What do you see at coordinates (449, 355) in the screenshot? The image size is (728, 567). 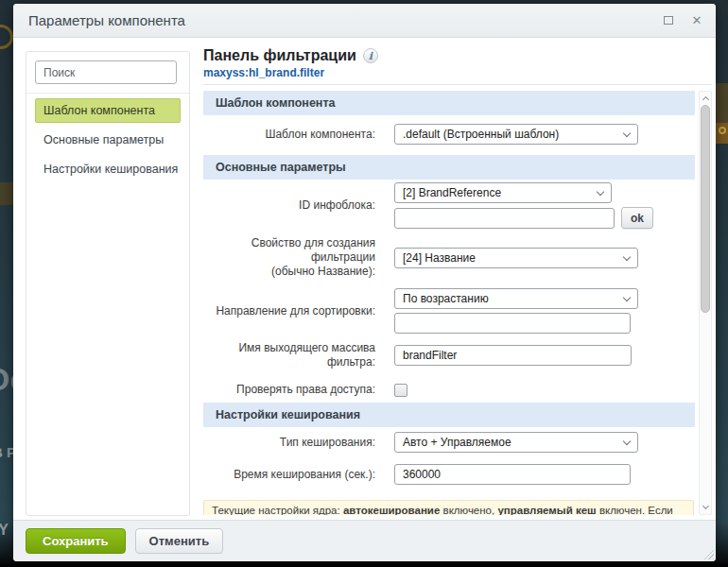 I see `field-row-filter-name: Имя выходящего массива фильтра:` at bounding box center [449, 355].